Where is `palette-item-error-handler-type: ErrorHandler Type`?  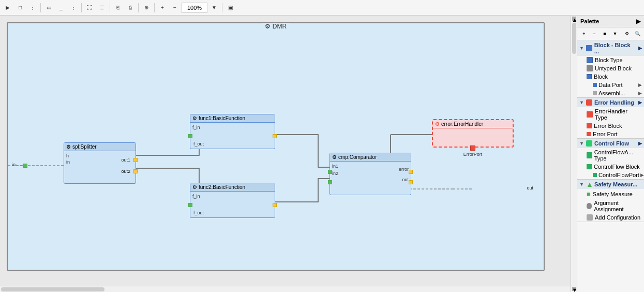
palette-item-error-handler-type: ErrorHandler Type is located at coordinates (610, 114).